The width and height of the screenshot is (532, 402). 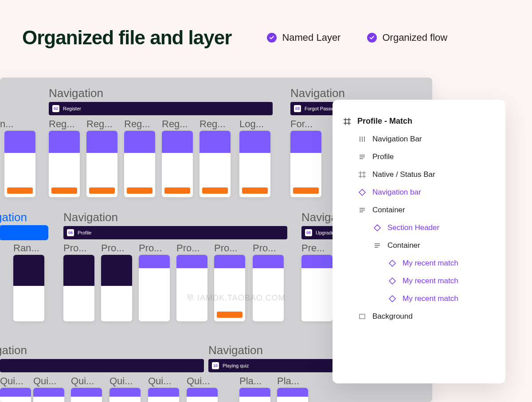 I want to click on layer-row: Navigation Bar, so click(x=419, y=139).